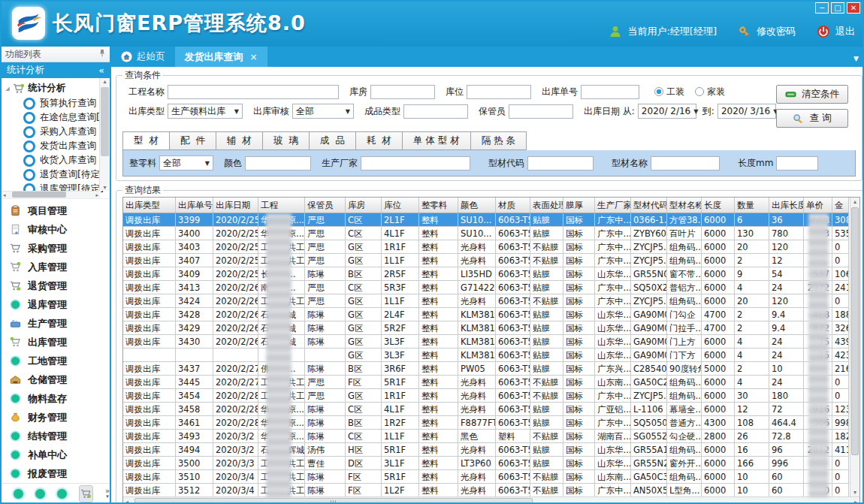 The height and width of the screenshot is (504, 864). What do you see at coordinates (107, 494) in the screenshot?
I see `more-buttons-icon: »▾` at bounding box center [107, 494].